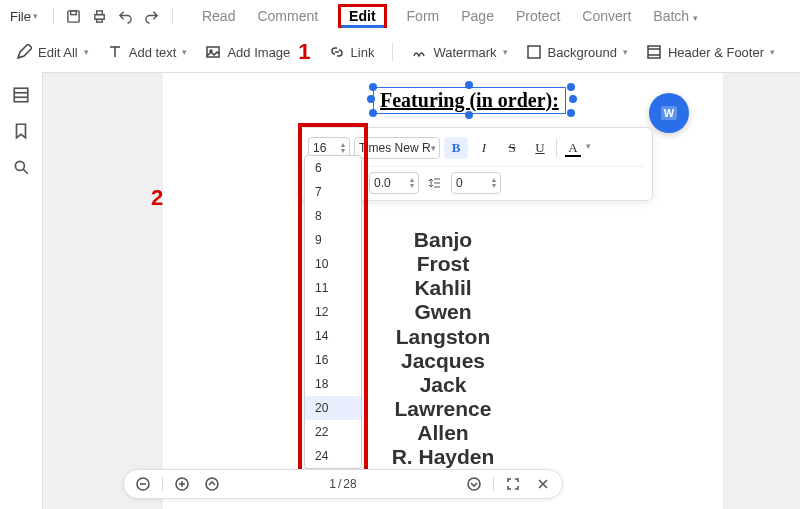 This screenshot has width=800, height=509. What do you see at coordinates (512, 148) in the screenshot?
I see `strikethrough-button: S` at bounding box center [512, 148].